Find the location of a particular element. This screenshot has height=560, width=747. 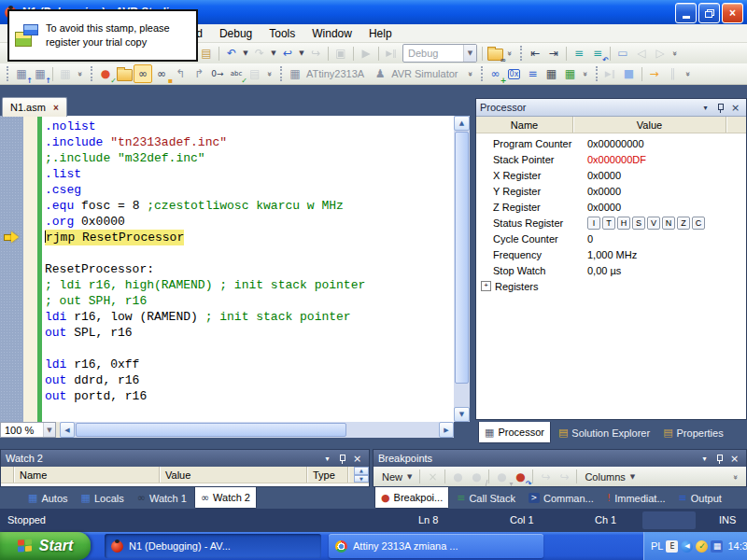

device-chip-icon: ▦ is located at coordinates (295, 74).